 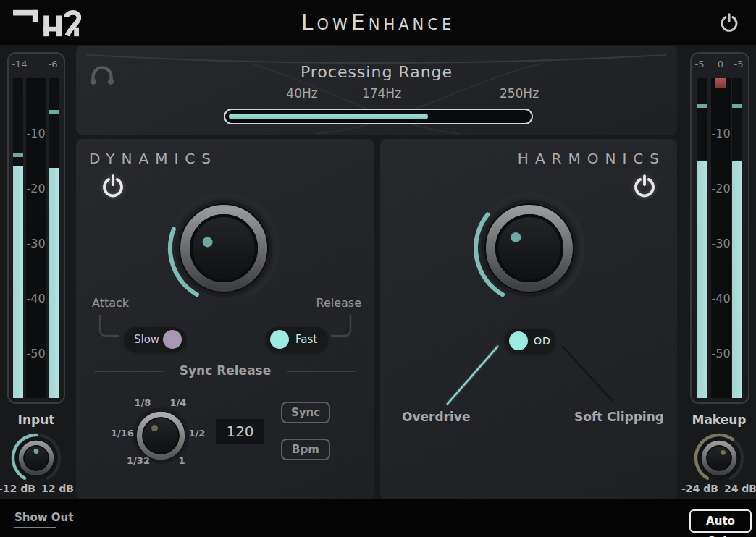 I want to click on output-top-label-right: -5, so click(x=739, y=64).